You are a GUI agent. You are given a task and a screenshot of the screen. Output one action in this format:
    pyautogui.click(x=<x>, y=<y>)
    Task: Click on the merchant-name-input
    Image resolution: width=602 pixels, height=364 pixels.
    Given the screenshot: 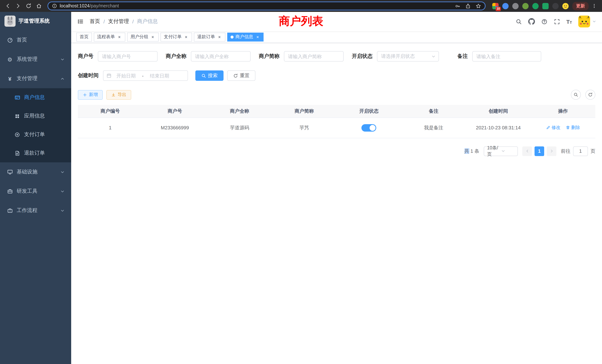 What is the action you would take?
    pyautogui.click(x=221, y=56)
    